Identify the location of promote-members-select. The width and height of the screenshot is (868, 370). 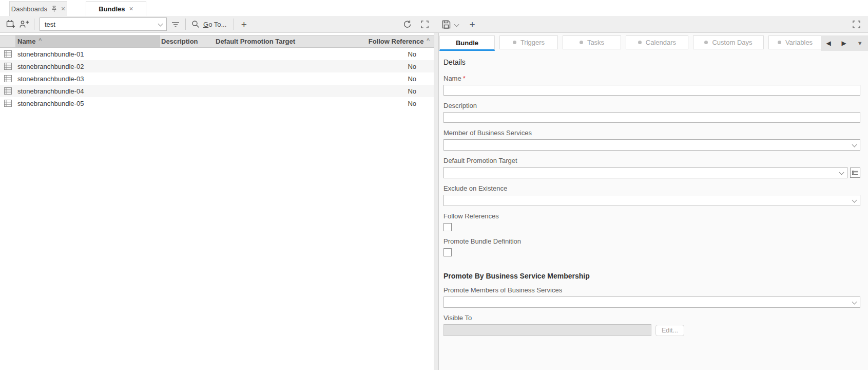
(652, 302).